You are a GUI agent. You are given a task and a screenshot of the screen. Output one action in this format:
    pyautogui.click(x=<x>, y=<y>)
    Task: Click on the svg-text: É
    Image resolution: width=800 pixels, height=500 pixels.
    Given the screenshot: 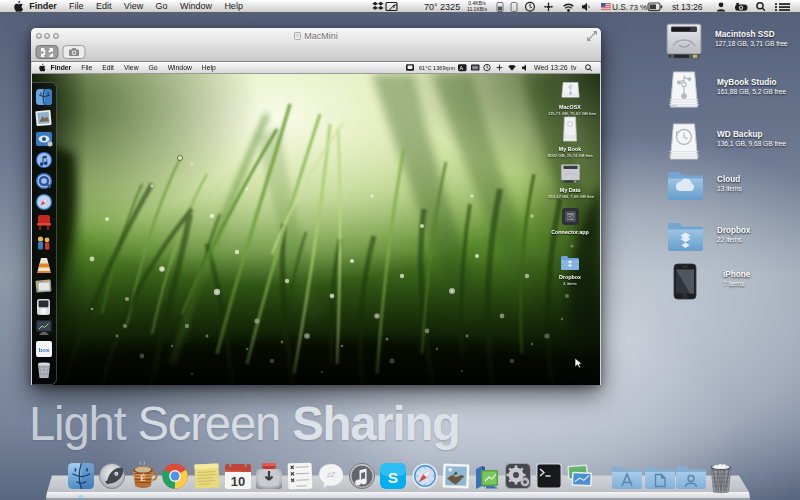 What is the action you would take?
    pyautogui.click(x=143, y=478)
    